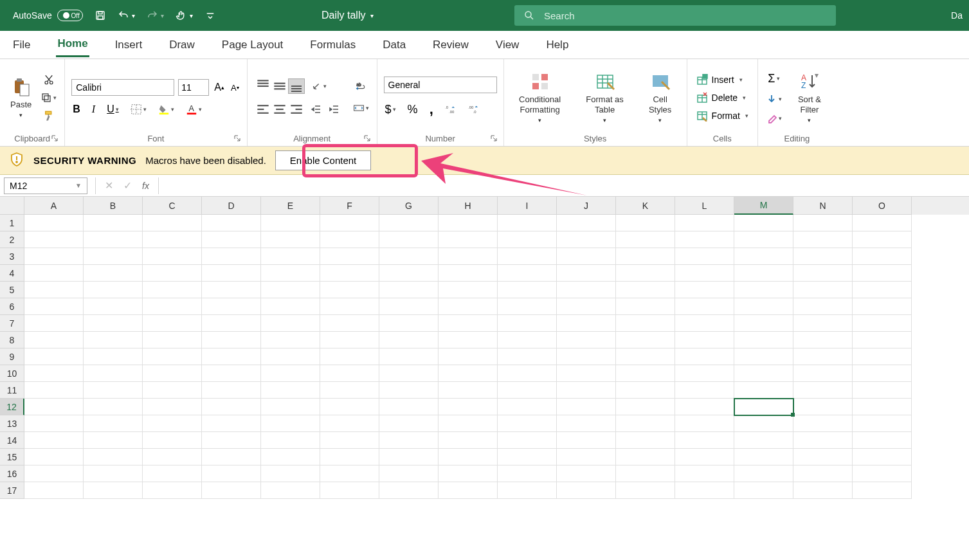  I want to click on col-header: M, so click(764, 206).